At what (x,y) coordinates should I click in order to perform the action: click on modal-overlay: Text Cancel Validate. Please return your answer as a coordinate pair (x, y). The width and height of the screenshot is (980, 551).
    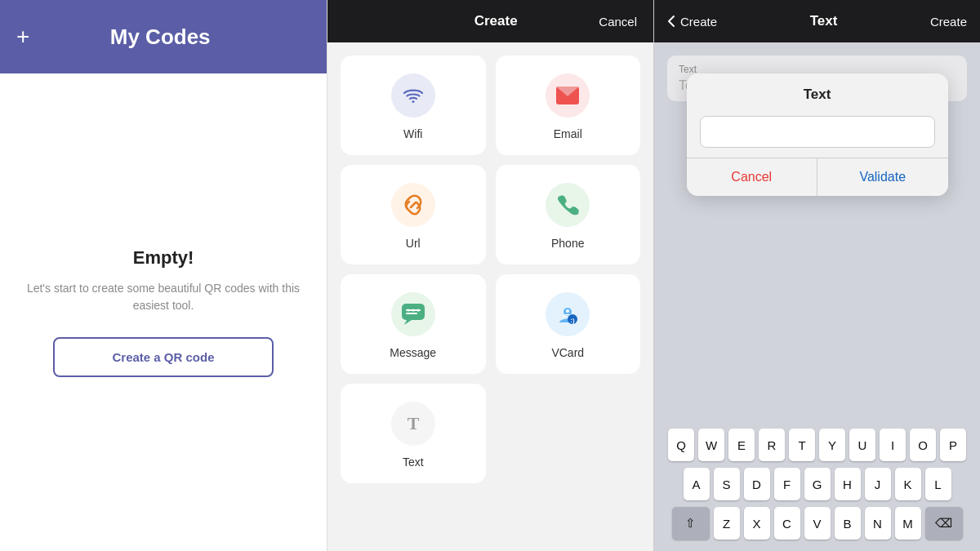
    Looking at the image, I should click on (817, 122).